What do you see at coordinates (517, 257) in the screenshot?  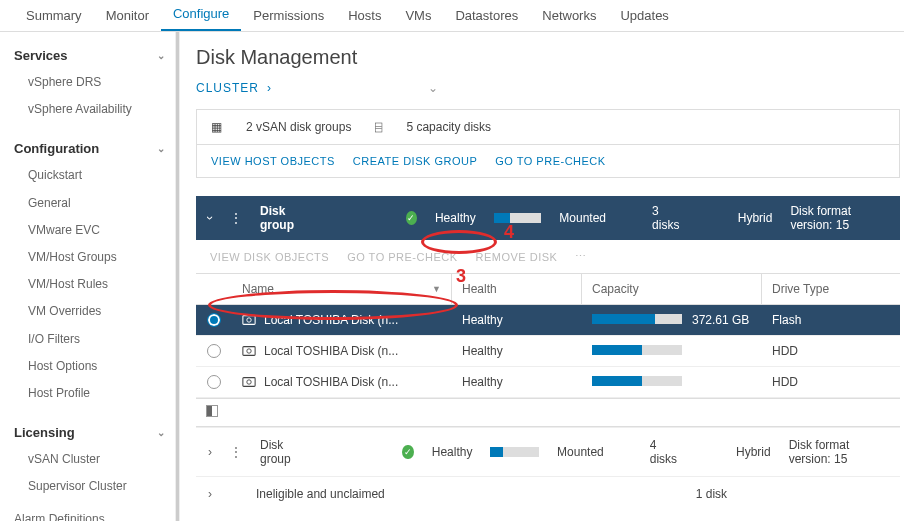 I see `remove-disk-button: REMOVE DISK` at bounding box center [517, 257].